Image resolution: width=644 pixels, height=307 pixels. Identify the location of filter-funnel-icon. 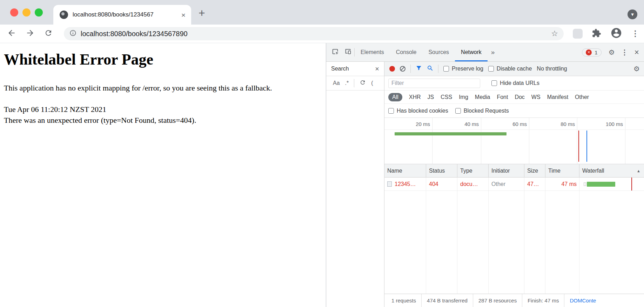
(419, 69).